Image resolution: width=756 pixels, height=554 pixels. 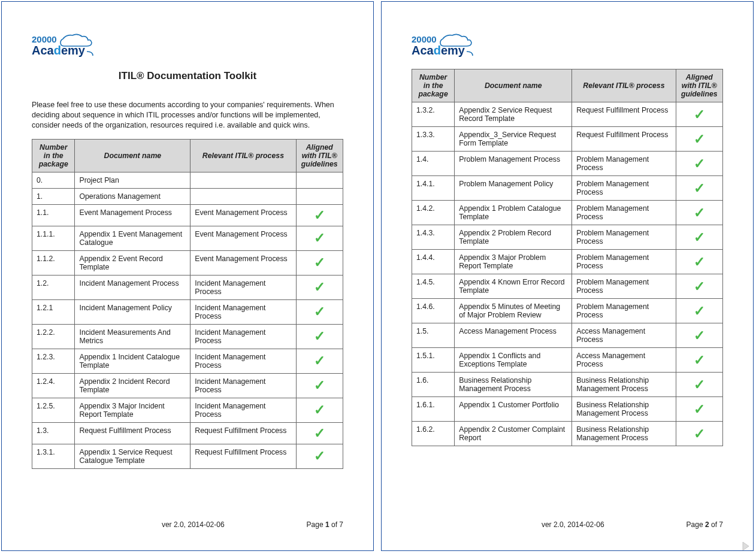 I want to click on cell-document: Appendix 1 Incident Catalogue Template, so click(x=133, y=361).